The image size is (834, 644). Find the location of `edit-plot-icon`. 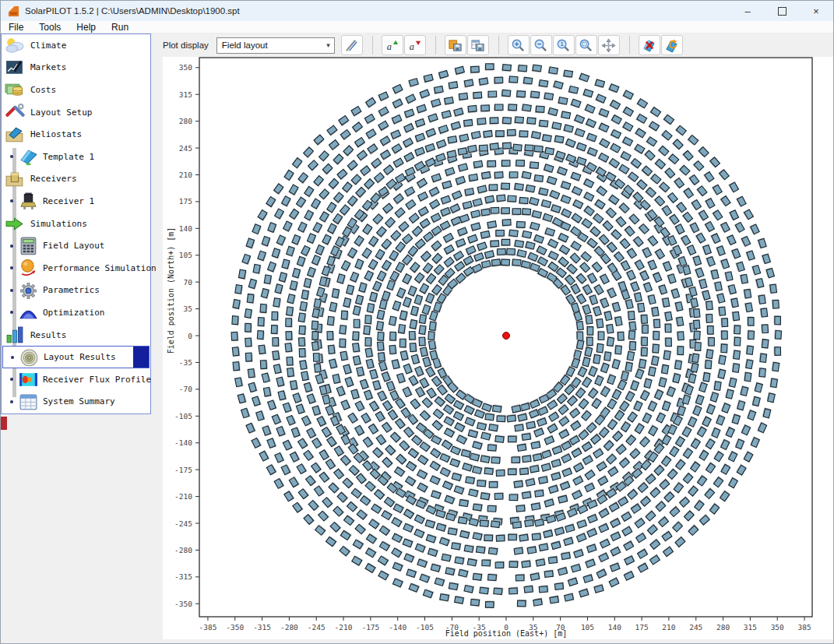

edit-plot-icon is located at coordinates (352, 45).